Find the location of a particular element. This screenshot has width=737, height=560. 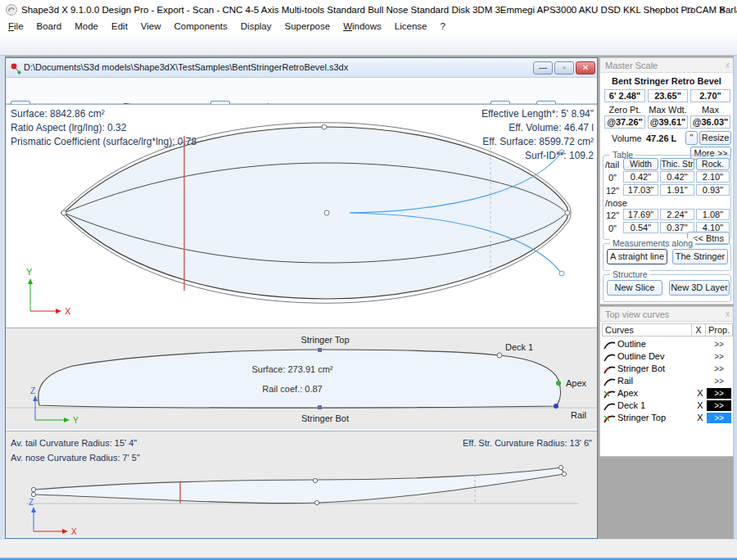

curve-row-outline-dev: Outline Dev >> is located at coordinates (667, 357).